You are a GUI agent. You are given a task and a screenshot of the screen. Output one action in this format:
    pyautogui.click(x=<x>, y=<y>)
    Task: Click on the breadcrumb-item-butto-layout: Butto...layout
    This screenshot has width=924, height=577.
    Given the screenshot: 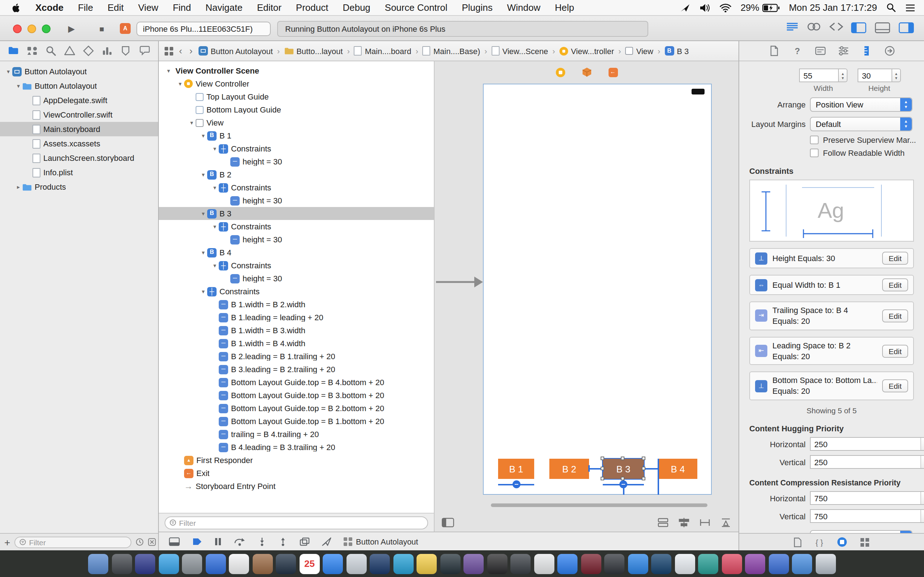 What is the action you would take?
    pyautogui.click(x=313, y=51)
    